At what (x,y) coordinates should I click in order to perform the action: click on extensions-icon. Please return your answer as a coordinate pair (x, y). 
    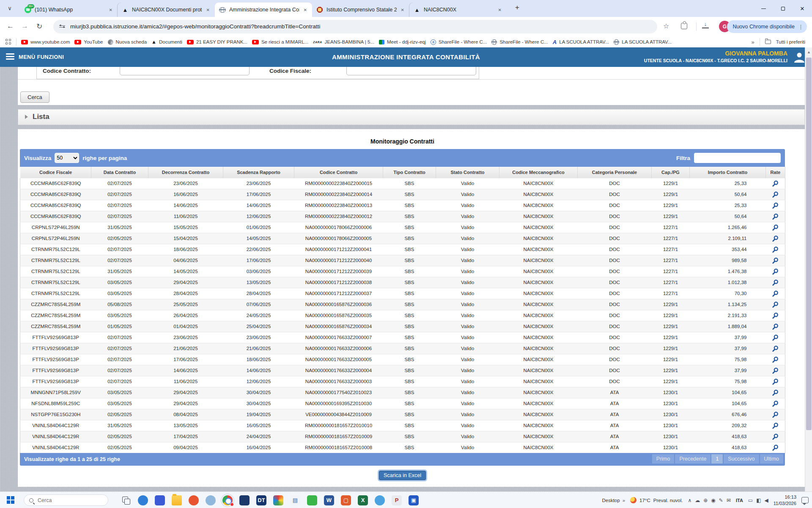
    Looking at the image, I should click on (684, 26).